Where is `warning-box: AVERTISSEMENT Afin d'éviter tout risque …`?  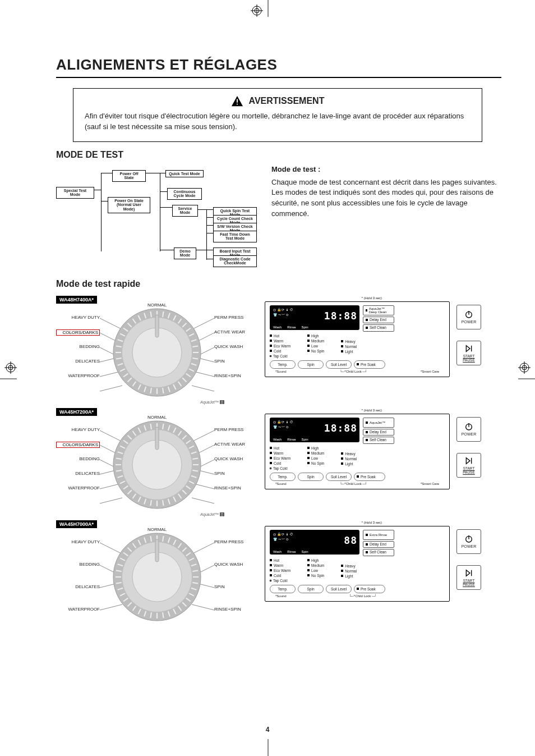
warning-box: AVERTISSEMENT Afin d'éviter tout risque … is located at coordinates (278, 115).